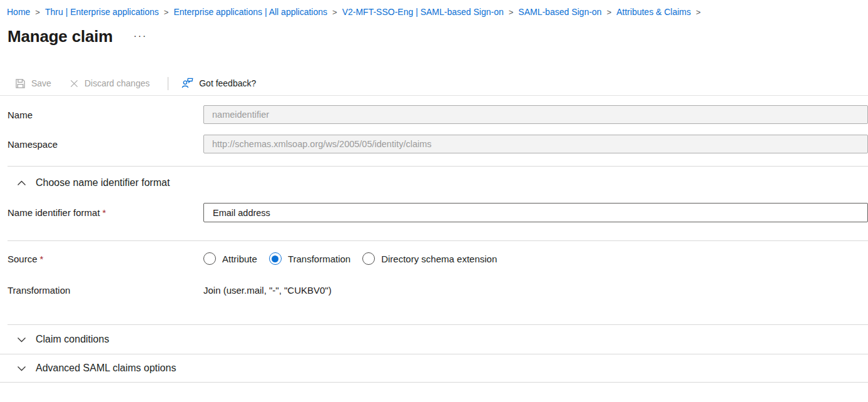 Image resolution: width=868 pixels, height=402 pixels. Describe the element at coordinates (103, 183) in the screenshot. I see `section-title: Choose name identifier format` at that location.